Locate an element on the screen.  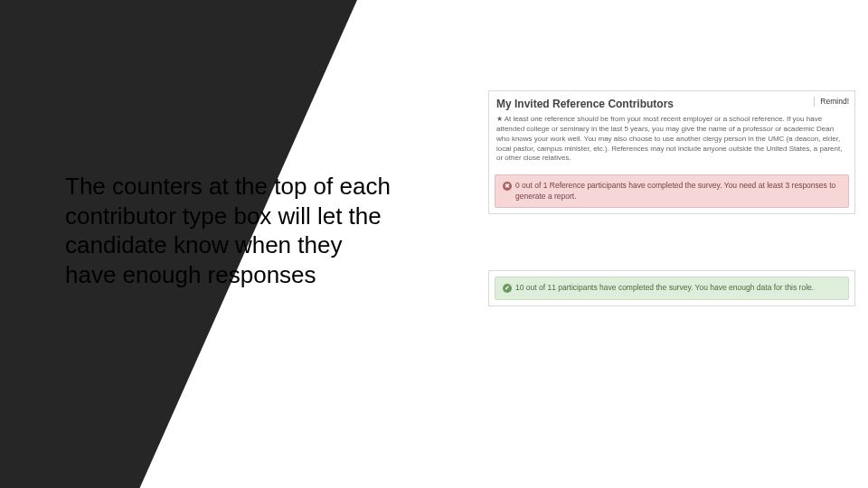
error-icon: ✖ is located at coordinates (507, 186).